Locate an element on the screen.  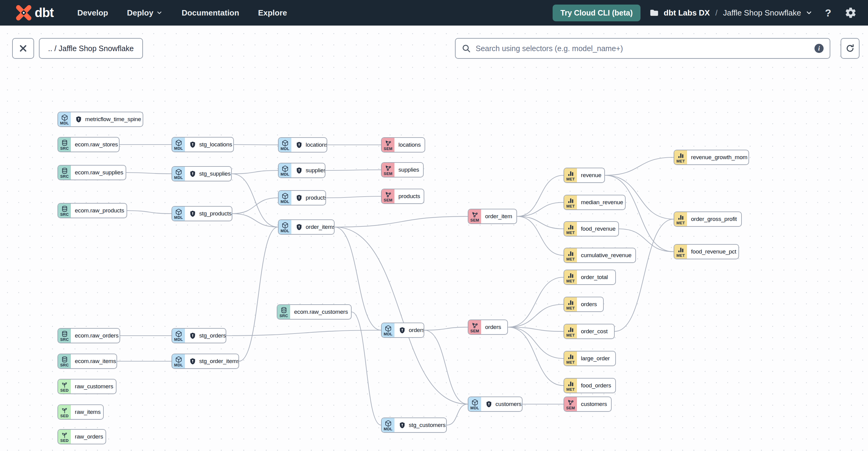
node-body: stg_locations is located at coordinates (210, 145).